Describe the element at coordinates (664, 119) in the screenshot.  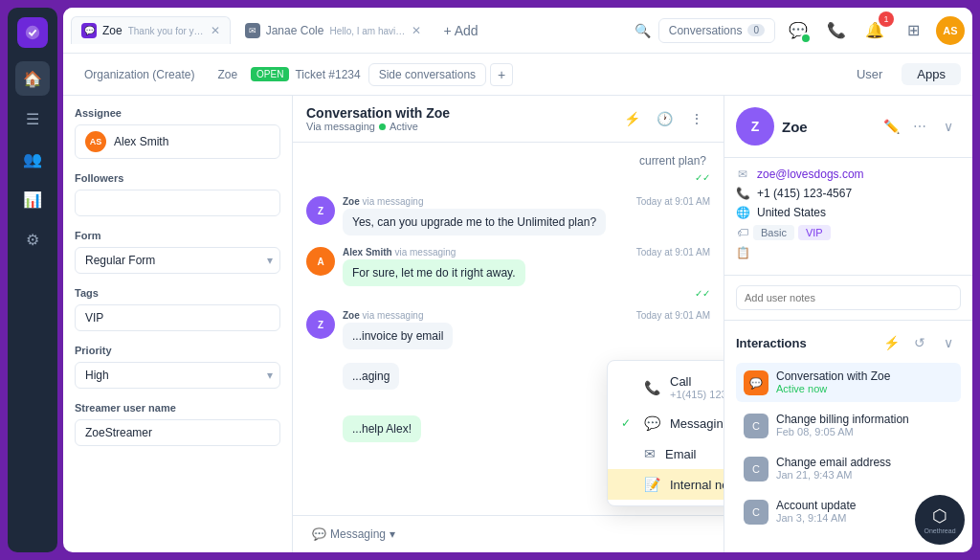
I see `history-icon: 🕐` at that location.